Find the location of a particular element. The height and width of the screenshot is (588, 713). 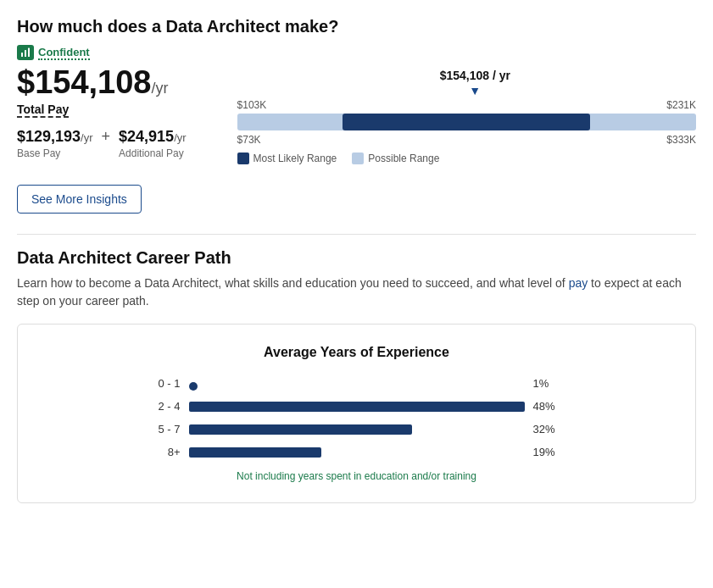

confident-icon is located at coordinates (25, 53).